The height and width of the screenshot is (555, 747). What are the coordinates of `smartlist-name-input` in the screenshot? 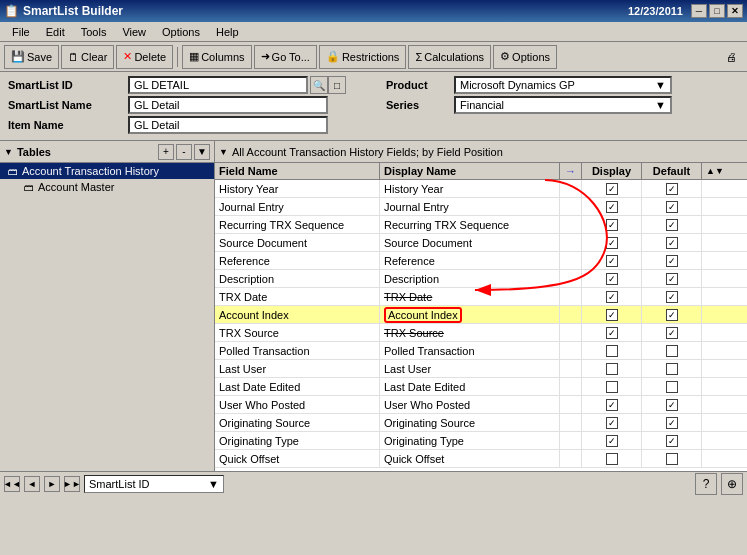 It's located at (228, 105).